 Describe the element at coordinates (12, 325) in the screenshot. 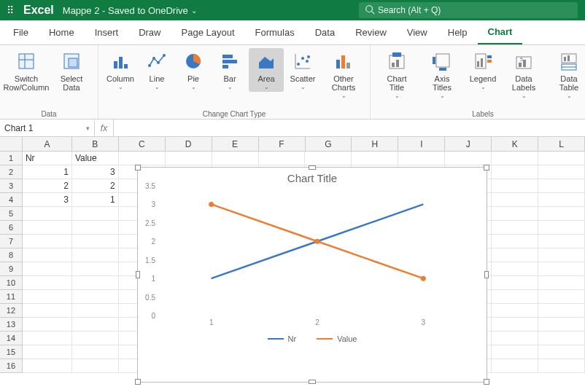

I see `row-header: 13` at that location.